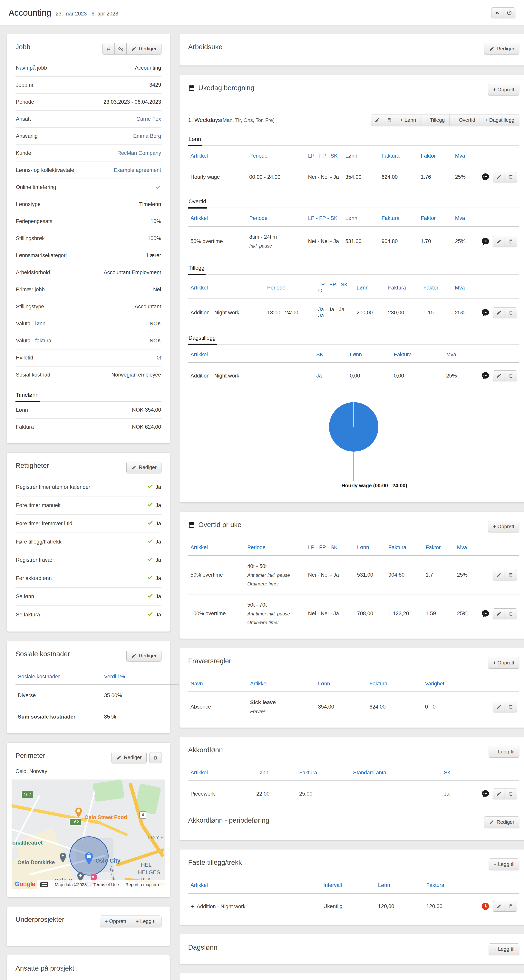 This screenshot has height=980, width=524. Describe the element at coordinates (89, 397) in the screenshot. I see `tab-timelonn: Timelønn` at that location.